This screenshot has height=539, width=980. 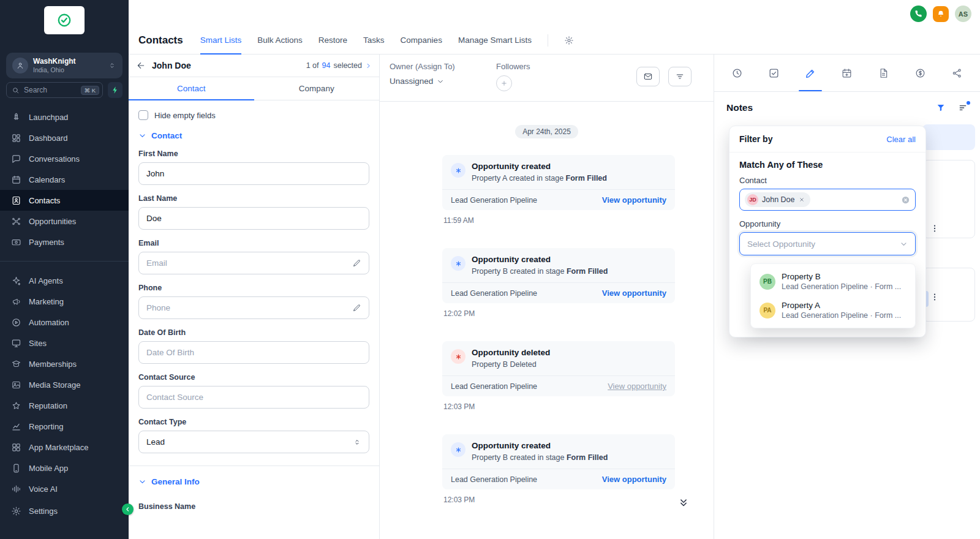 I want to click on sidebar-item-mobile-app: Mobile App, so click(x=64, y=468).